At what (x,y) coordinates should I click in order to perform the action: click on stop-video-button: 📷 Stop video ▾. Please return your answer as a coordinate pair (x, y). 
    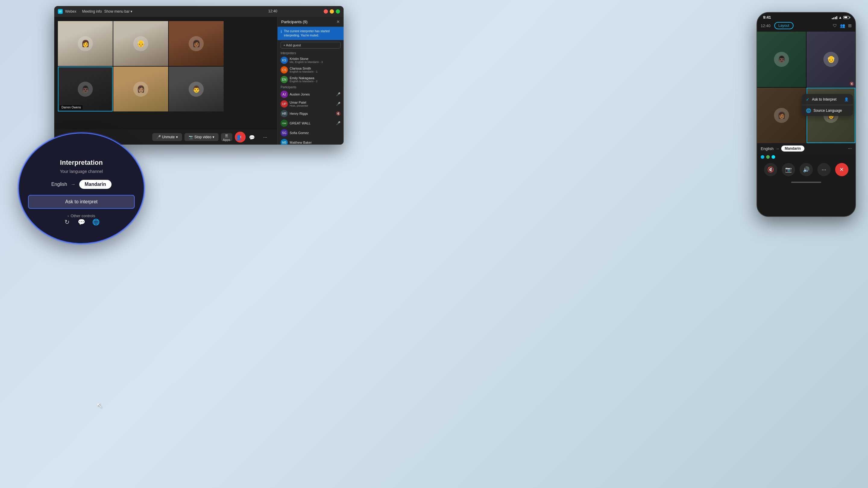
    Looking at the image, I should click on (202, 137).